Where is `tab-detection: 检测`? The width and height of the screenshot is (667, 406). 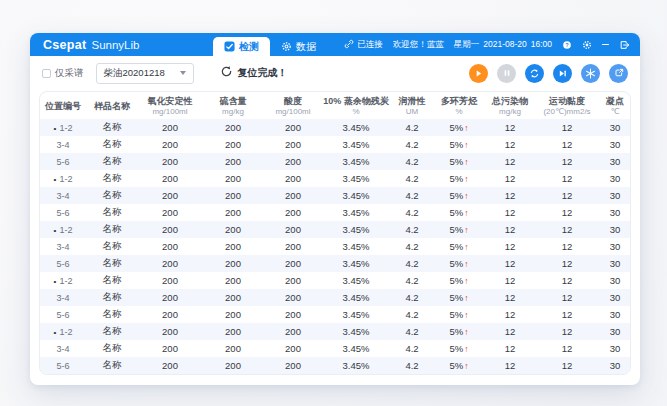 tab-detection: 检测 is located at coordinates (242, 46).